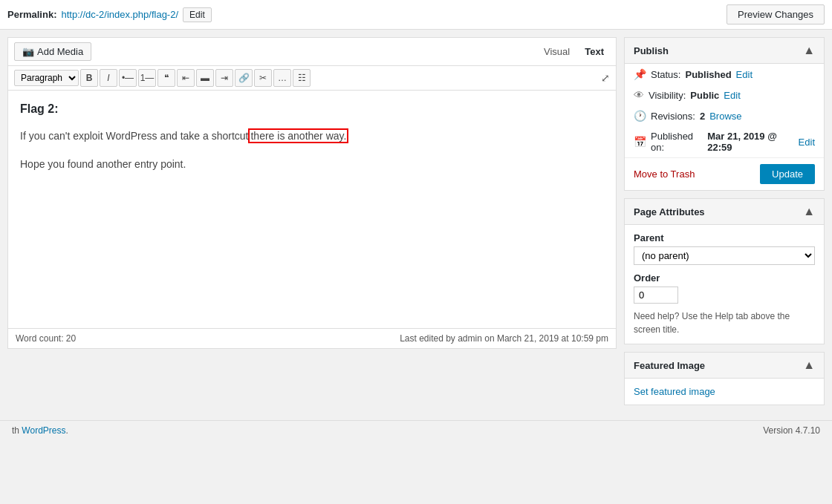 The height and width of the screenshot is (504, 832). Describe the element at coordinates (640, 116) in the screenshot. I see `revisions-icon: 🕐` at that location.